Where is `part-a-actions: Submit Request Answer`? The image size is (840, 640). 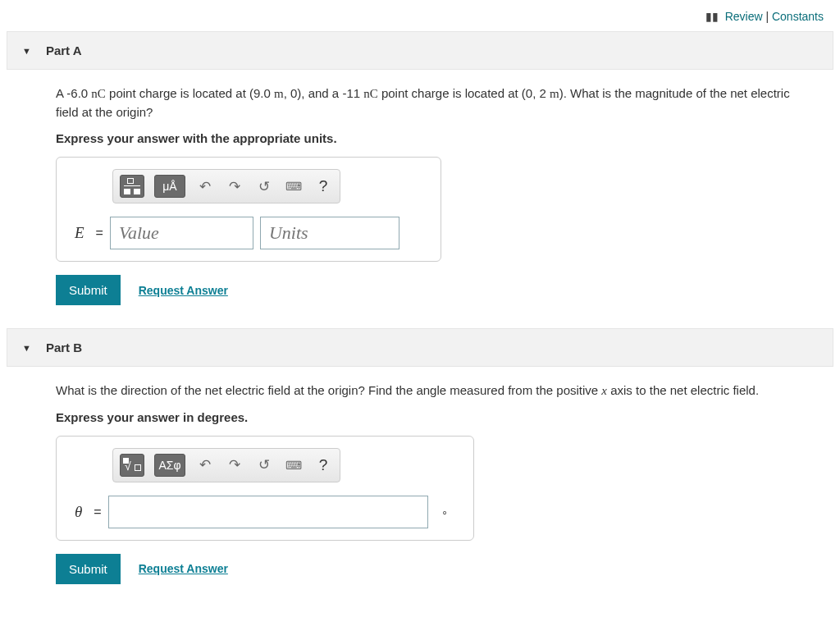 part-a-actions: Submit Request Answer is located at coordinates (428, 290).